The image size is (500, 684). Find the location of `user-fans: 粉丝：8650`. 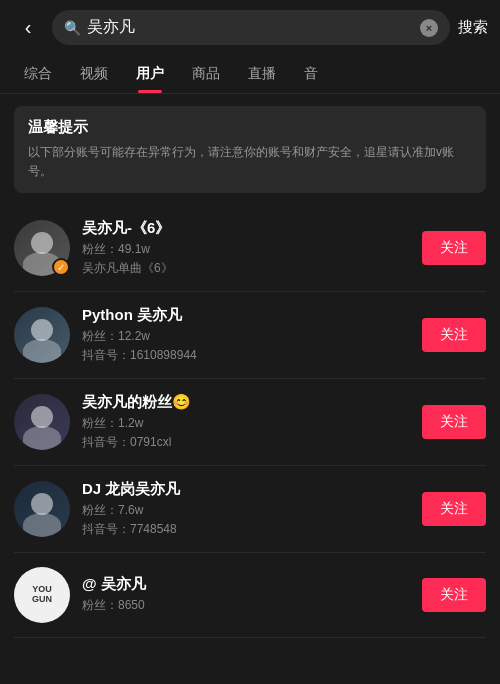

user-fans: 粉丝：8650 is located at coordinates (246, 606).